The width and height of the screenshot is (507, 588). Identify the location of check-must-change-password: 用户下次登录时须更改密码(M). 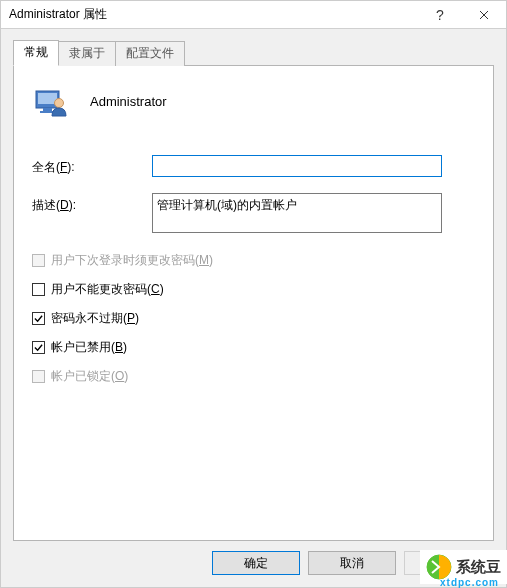
(254, 260).